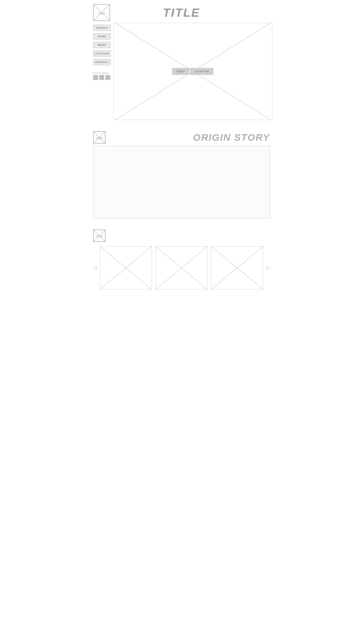  What do you see at coordinates (182, 62) in the screenshot?
I see `hero-section: LOGO TITLE SEARCH HOME MENU LOCATION CON…` at bounding box center [182, 62].